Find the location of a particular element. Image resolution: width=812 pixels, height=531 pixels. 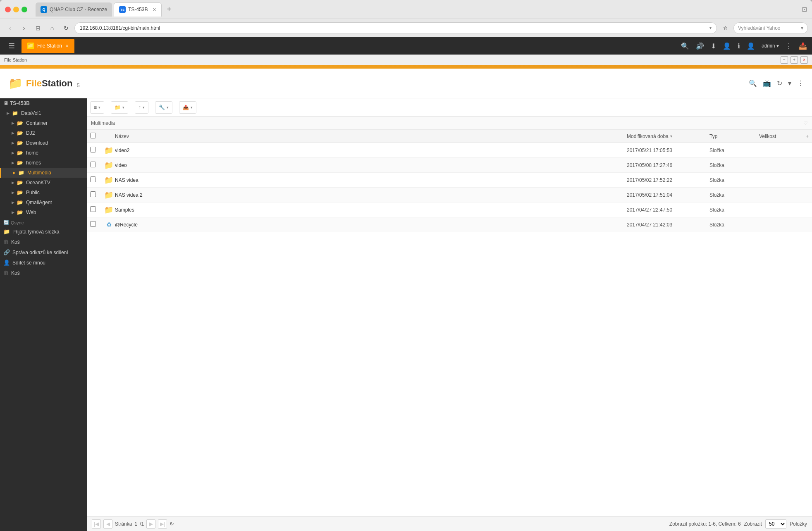

fs-more-icon: ⋮ is located at coordinates (800, 83).